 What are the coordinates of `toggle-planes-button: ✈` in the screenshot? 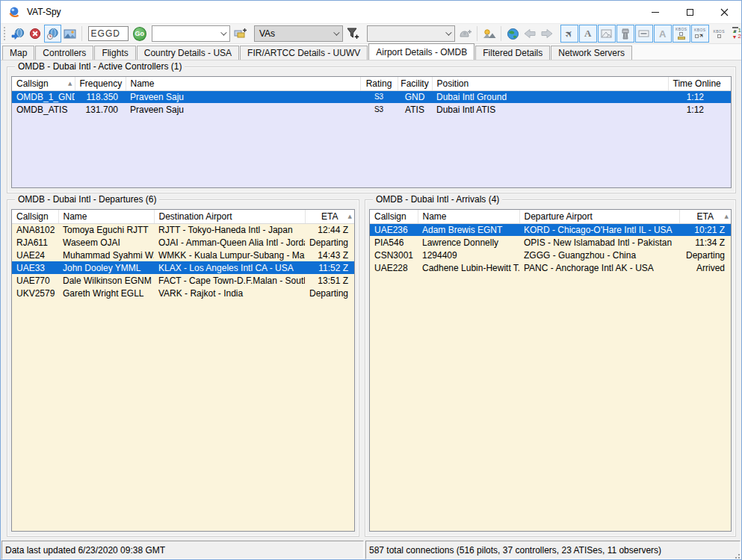 It's located at (569, 34).